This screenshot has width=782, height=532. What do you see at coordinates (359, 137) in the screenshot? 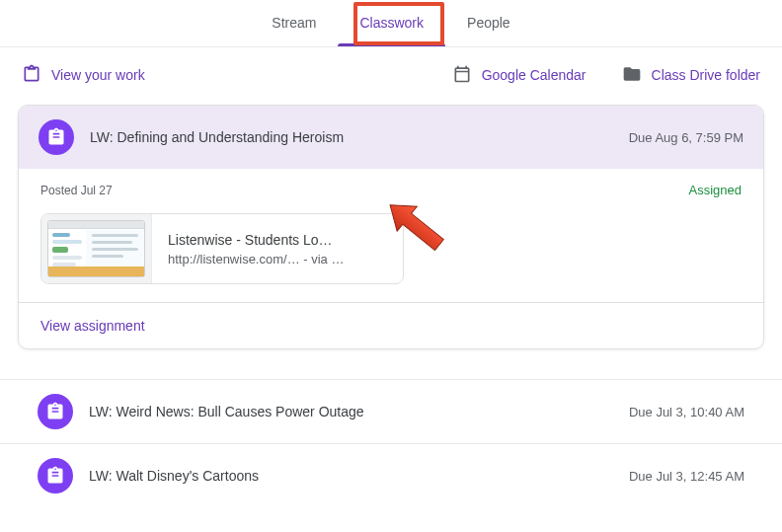
I see `assignment-title: LW: Defining and Understanding Heroism` at bounding box center [359, 137].